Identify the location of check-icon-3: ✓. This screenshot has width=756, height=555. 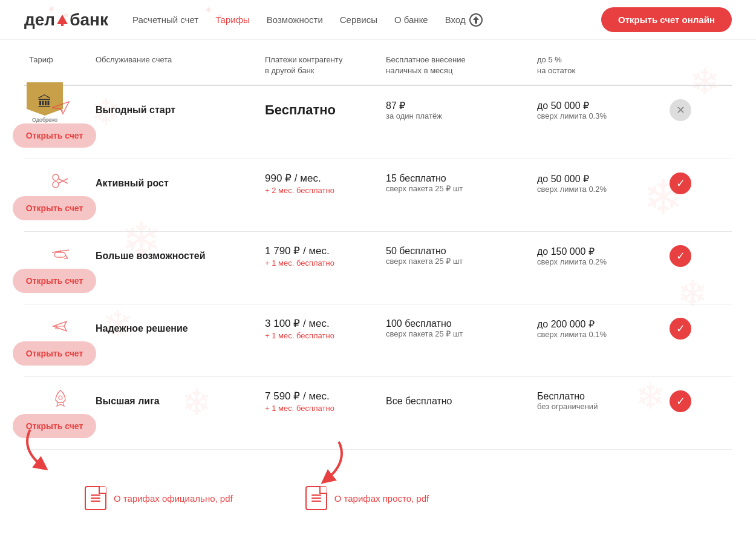
(680, 256).